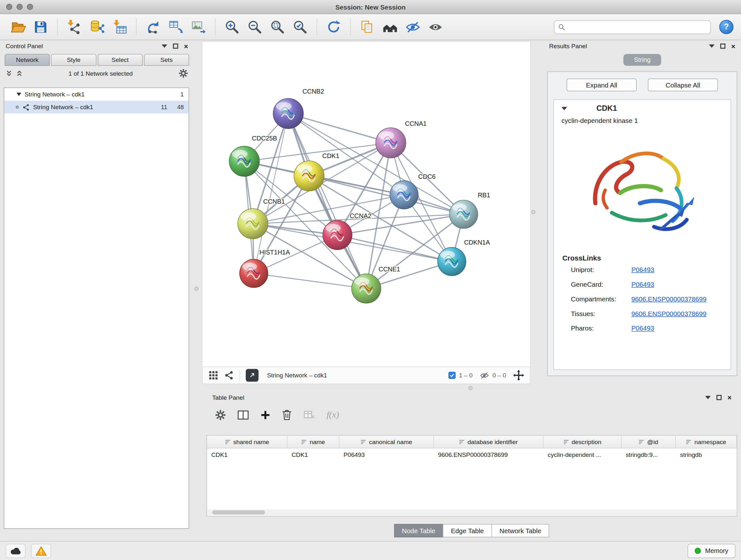 Image resolution: width=741 pixels, height=560 pixels. I want to click on collapse-all-button: Collapse All, so click(683, 85).